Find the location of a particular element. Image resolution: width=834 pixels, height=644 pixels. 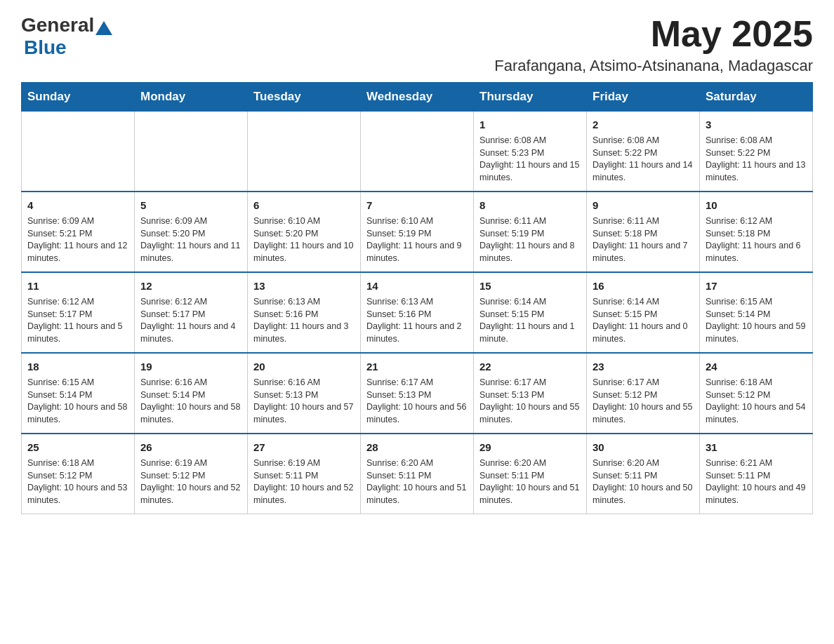

calendar-cell: 3Sunrise: 6:08 AMSunset: 5:22 PMDaylight… is located at coordinates (757, 152).